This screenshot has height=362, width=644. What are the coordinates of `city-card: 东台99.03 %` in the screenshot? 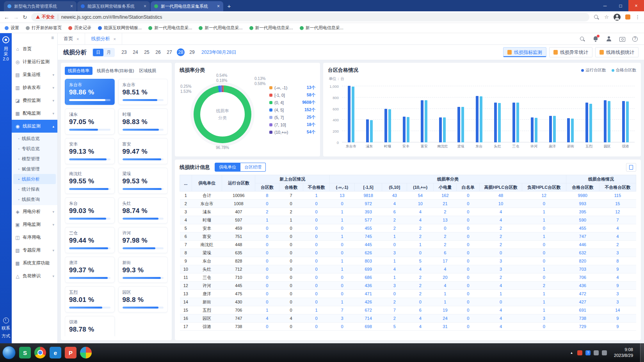 It's located at (90, 211).